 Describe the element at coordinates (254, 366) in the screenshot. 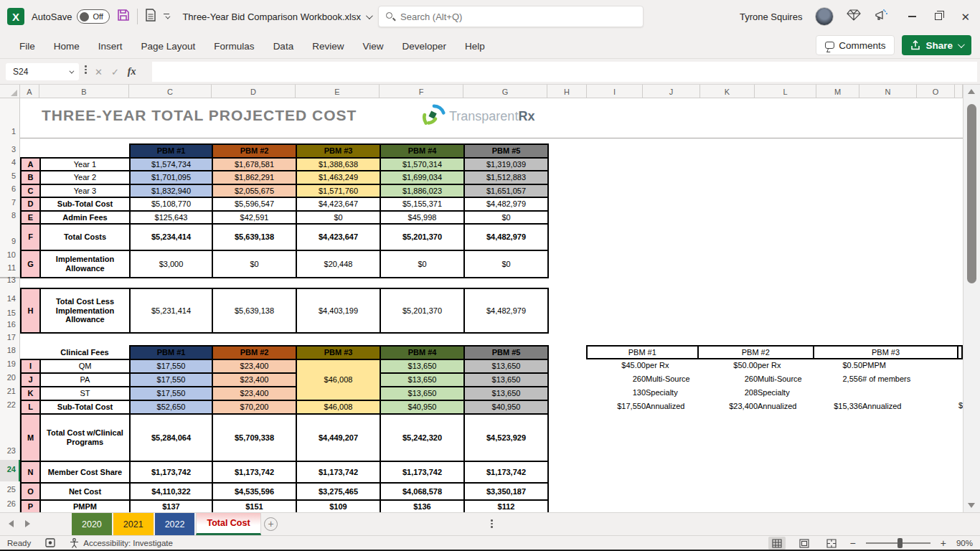

I see `value-cell: $23,400` at that location.